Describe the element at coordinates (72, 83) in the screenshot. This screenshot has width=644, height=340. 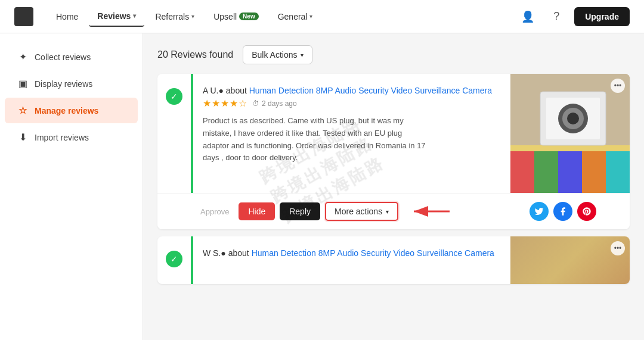
I see `sidebar-item-display: ▣ Display reviews` at that location.